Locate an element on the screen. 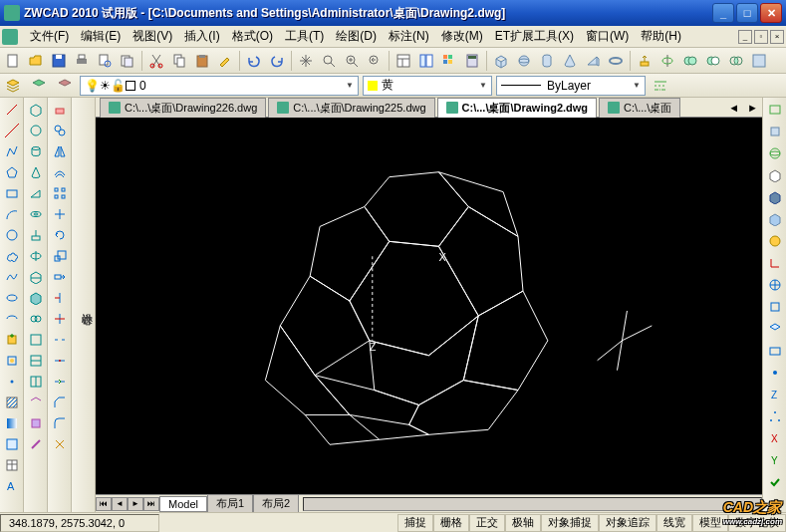 The height and width of the screenshot is (532, 786). ucs-y-button: Y is located at coordinates (775, 460).